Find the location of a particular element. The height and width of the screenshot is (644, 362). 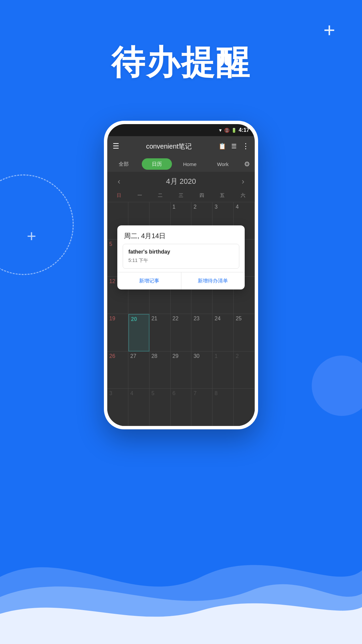

tab-settings: ⚙ is located at coordinates (247, 164).